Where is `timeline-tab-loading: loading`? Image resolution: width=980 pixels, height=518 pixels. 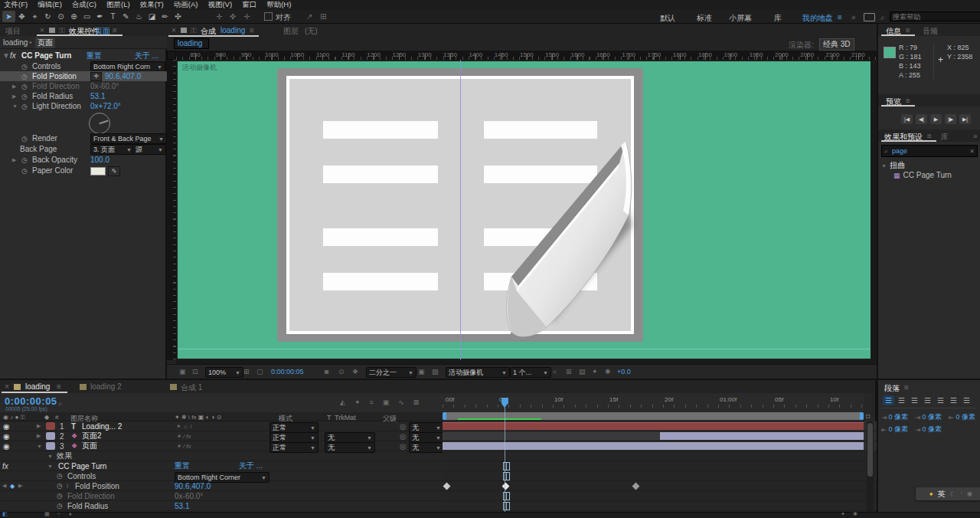 timeline-tab-loading: loading is located at coordinates (38, 386).